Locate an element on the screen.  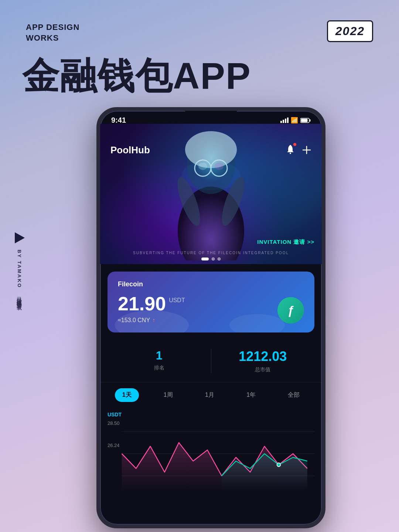
price-chart is located at coordinates (211, 457).